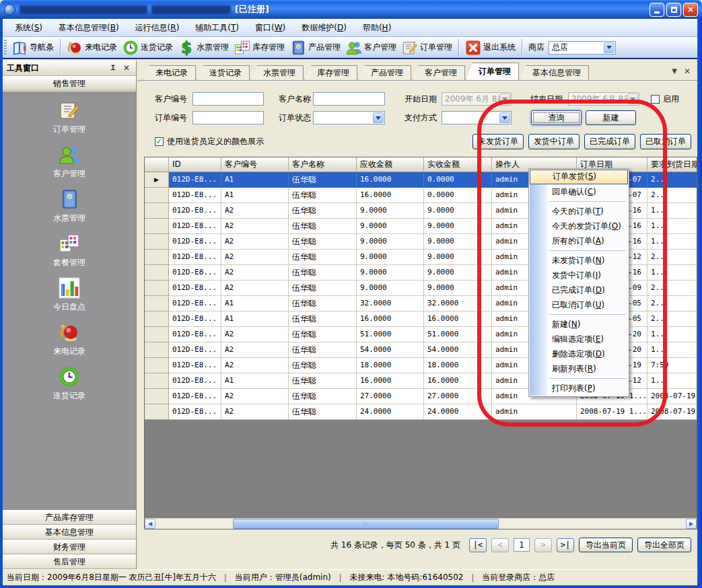 This screenshot has width=702, height=588. What do you see at coordinates (271, 28) in the screenshot?
I see `menubar-item-5: 窗口(W)` at bounding box center [271, 28].